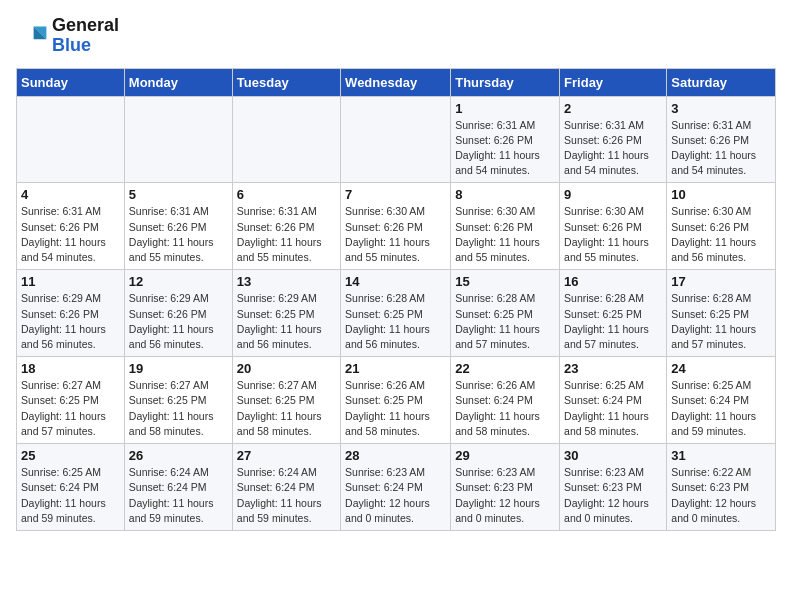 The width and height of the screenshot is (792, 612). Describe the element at coordinates (505, 194) in the screenshot. I see `day-number: 8` at that location.